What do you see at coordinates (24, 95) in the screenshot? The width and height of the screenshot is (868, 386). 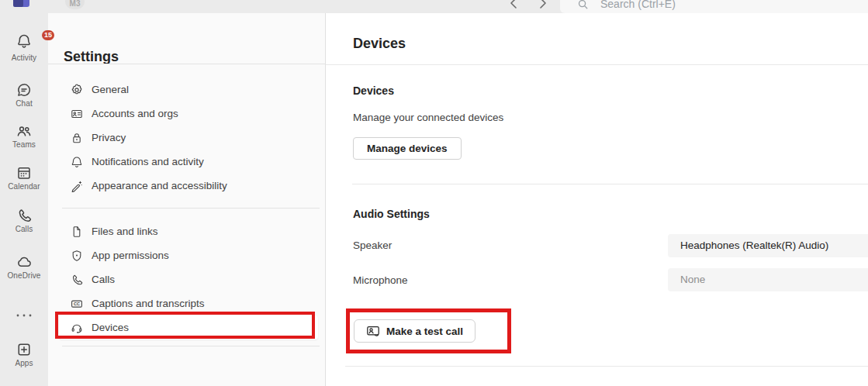 I see `rail-item-chat: Chat` at bounding box center [24, 95].